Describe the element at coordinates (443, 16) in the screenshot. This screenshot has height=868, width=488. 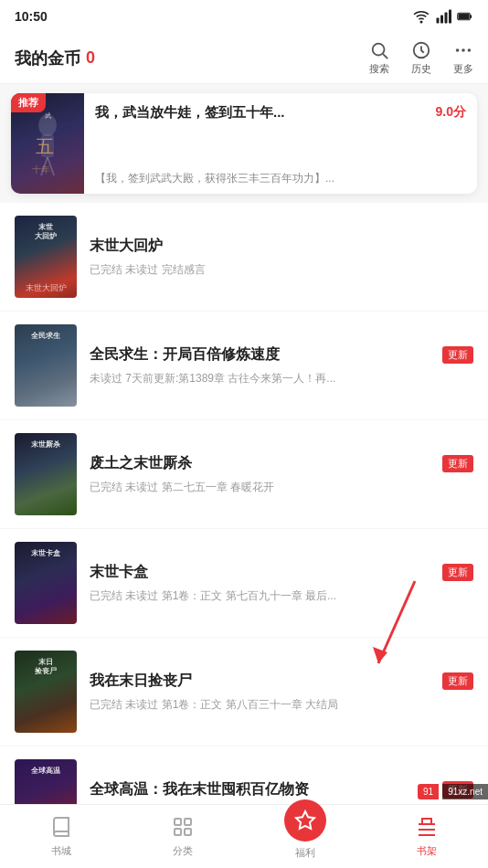
I see `signal-icon` at that location.